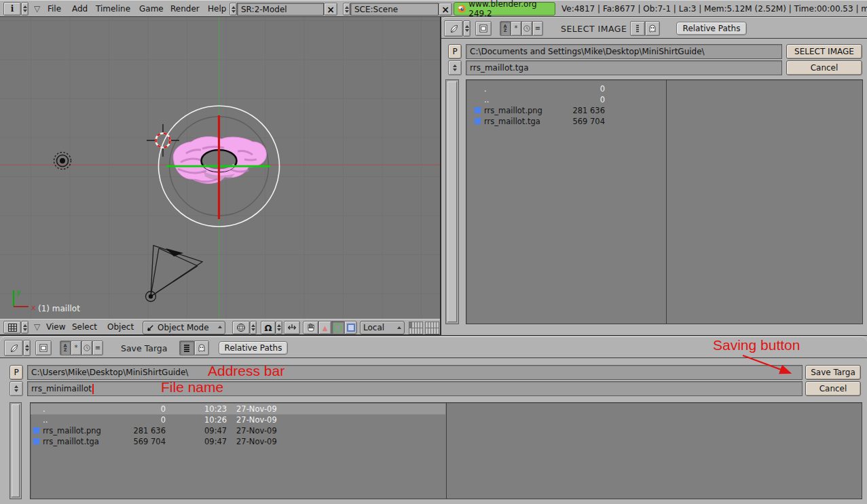  What do you see at coordinates (624, 52) in the screenshot?
I see `image-path-field: C:\Documents and Settings\Mike\Desktop\M…` at bounding box center [624, 52].